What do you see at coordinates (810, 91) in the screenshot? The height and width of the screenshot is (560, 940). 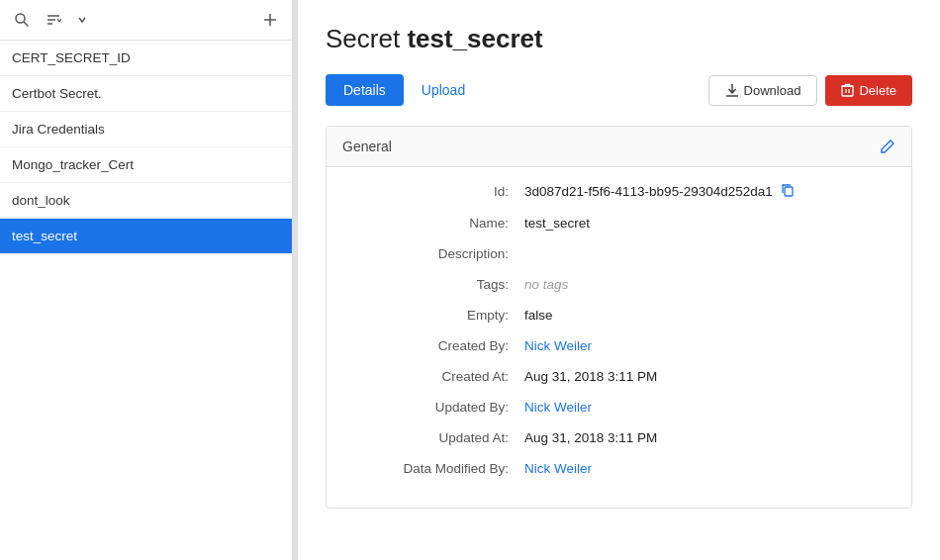 I see `action-buttons: Download Delete` at bounding box center [810, 91].